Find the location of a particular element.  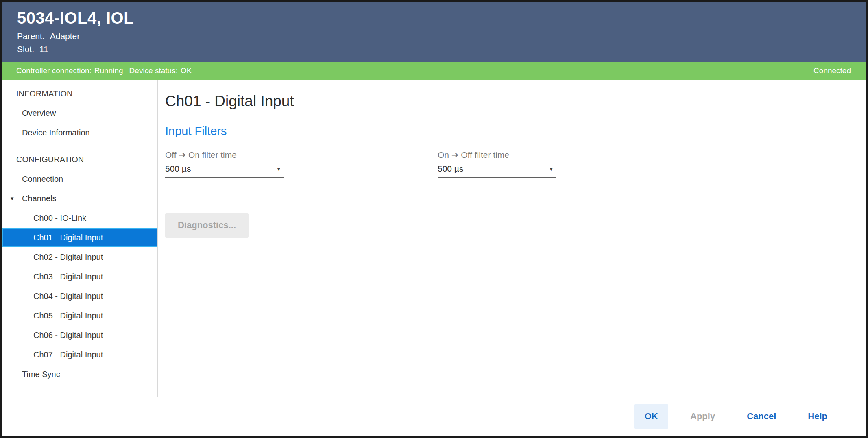

sidebar-item-ch01-digital-input: Ch01 - Digital Input is located at coordinates (80, 238).